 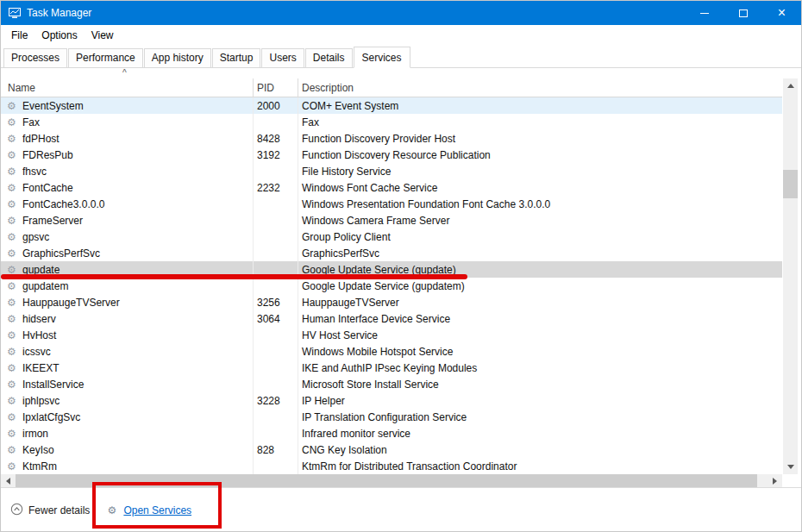 What do you see at coordinates (392, 221) in the screenshot?
I see `table-row: ⚙ FrameServer Windows Camera Frame Serve…` at bounding box center [392, 221].